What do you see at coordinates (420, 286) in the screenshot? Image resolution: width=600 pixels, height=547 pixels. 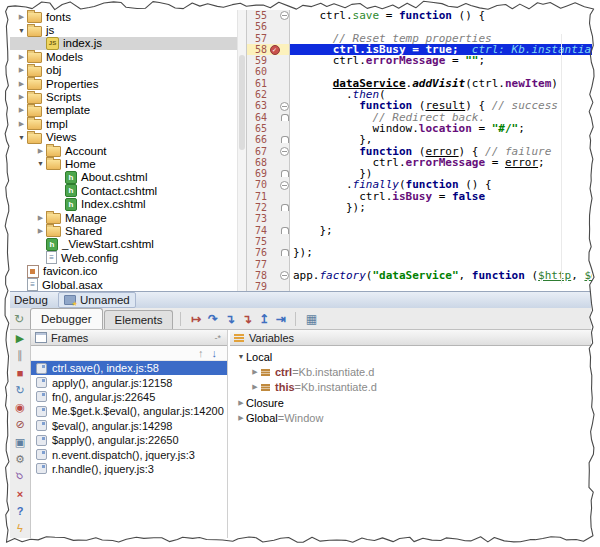 I see `code-line-79: 79` at bounding box center [420, 286].